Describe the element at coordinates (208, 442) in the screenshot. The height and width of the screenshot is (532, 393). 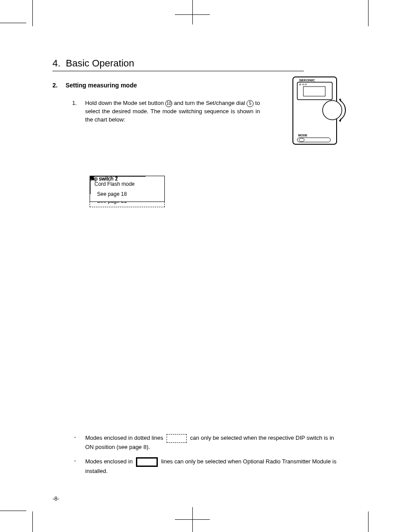
I see `note-item: ・ Modes enclosed in dotted lines can onl…` at that location.